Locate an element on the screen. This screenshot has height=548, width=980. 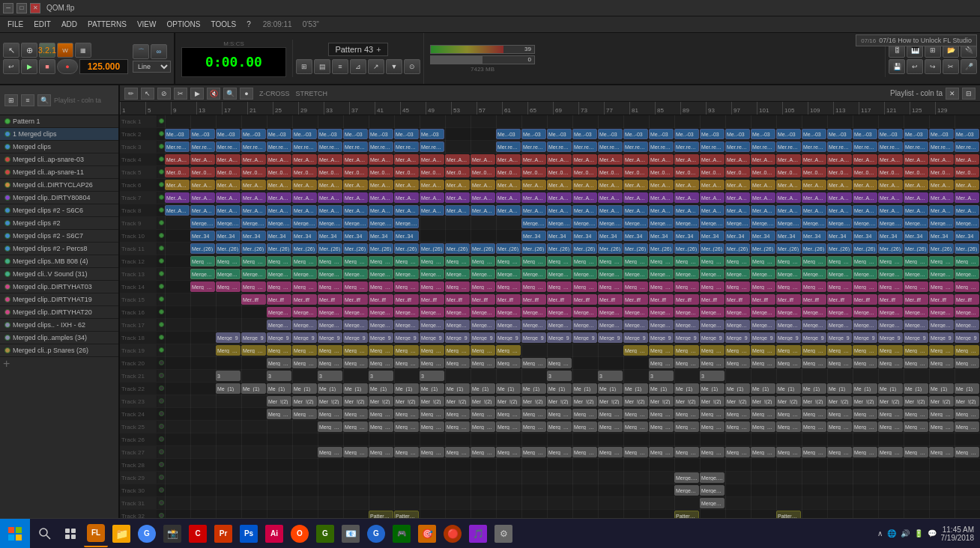
clip-t18-p20: Merge_9 is located at coordinates (686, 338).